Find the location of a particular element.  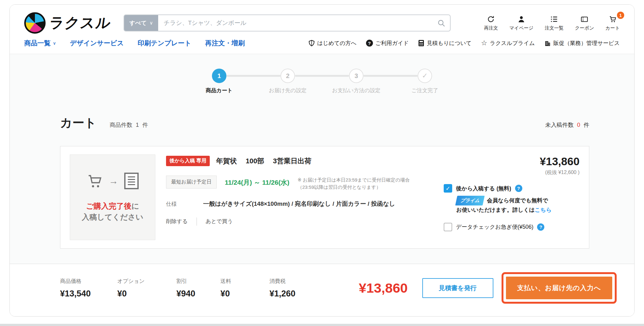

pending-upload-count: 未入稿件数 0 件 is located at coordinates (567, 125).